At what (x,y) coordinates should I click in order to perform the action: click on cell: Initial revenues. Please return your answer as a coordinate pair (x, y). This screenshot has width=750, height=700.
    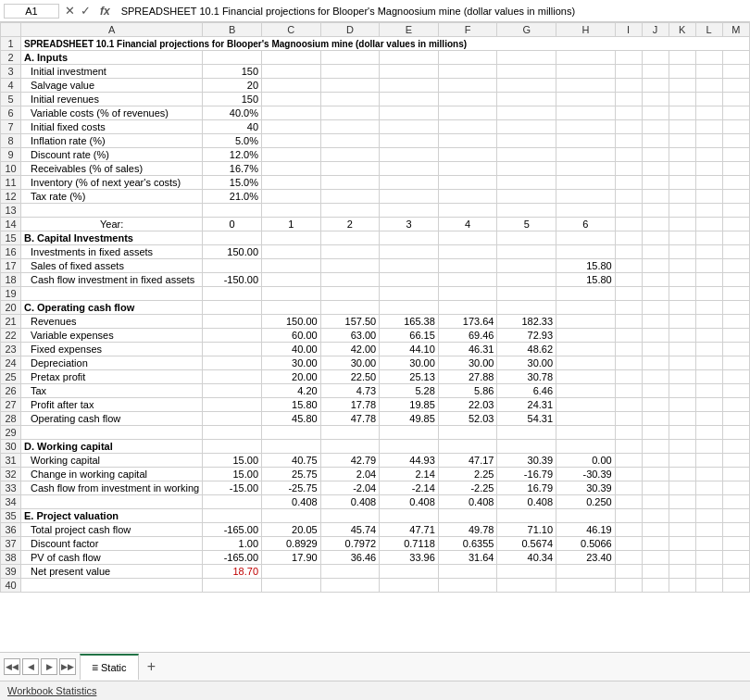
    Looking at the image, I should click on (112, 100).